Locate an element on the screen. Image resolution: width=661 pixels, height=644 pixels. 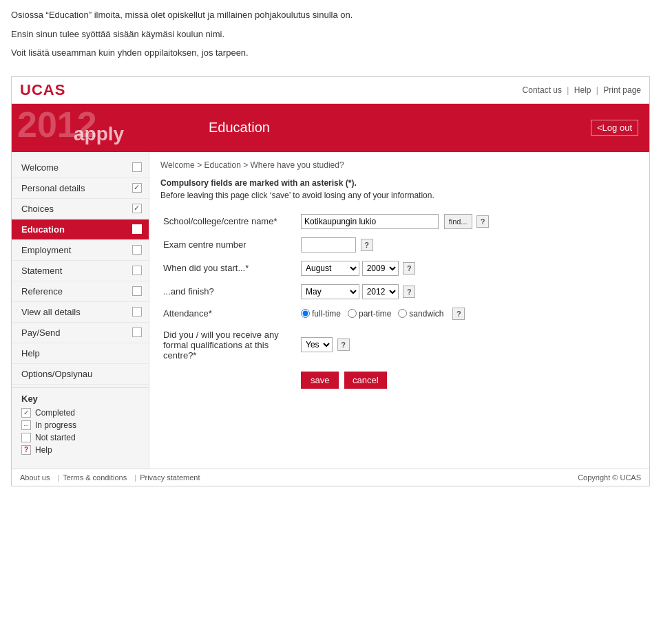
sidebar-checkbox-choices is located at coordinates (137, 208).